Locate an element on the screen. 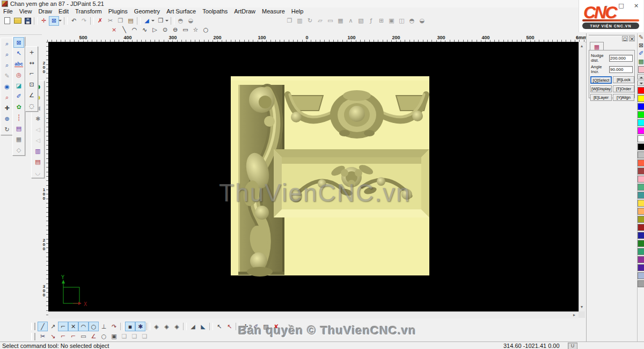 This screenshot has height=349, width=644. next-arrow-icon: ◁ is located at coordinates (38, 140).